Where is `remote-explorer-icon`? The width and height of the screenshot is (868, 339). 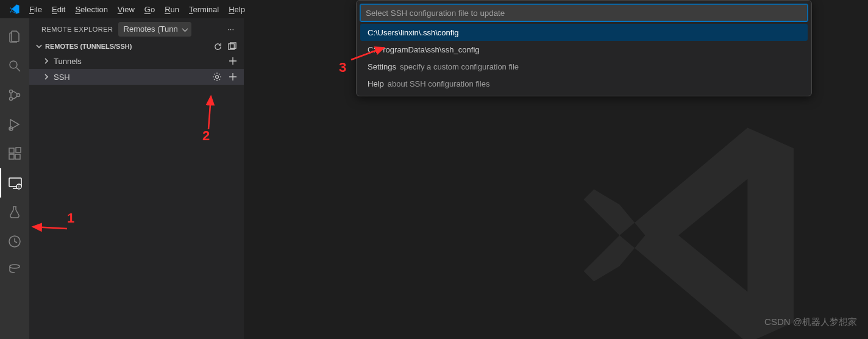 remote-explorer-icon is located at coordinates (15, 183).